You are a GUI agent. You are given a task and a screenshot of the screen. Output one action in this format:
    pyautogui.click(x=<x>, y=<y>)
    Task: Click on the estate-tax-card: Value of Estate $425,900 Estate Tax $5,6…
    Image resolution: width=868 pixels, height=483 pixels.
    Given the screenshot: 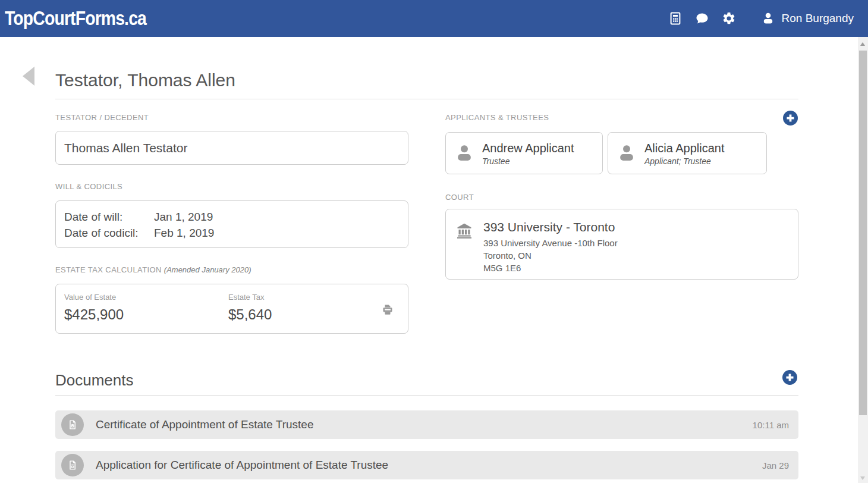 What is the action you would take?
    pyautogui.click(x=232, y=309)
    